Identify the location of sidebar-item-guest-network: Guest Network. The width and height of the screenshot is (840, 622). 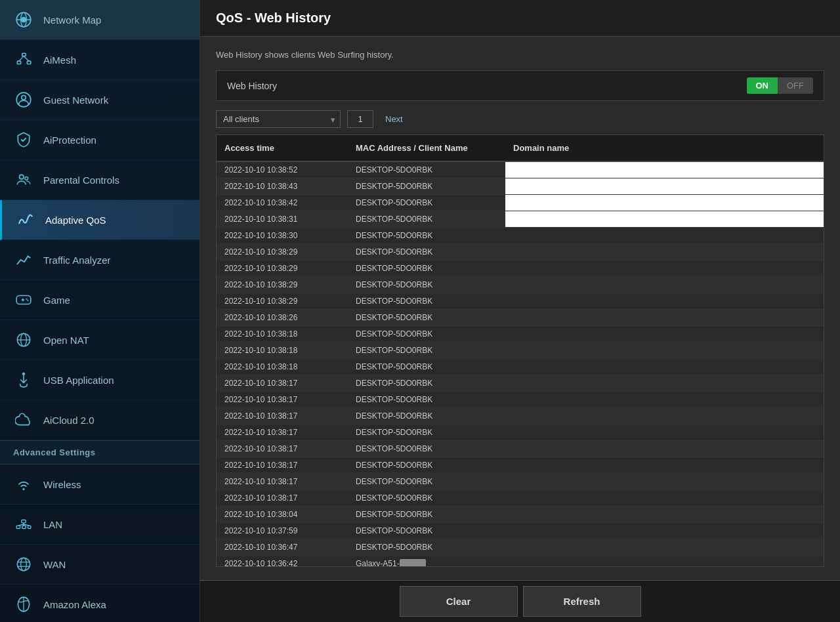
(100, 100).